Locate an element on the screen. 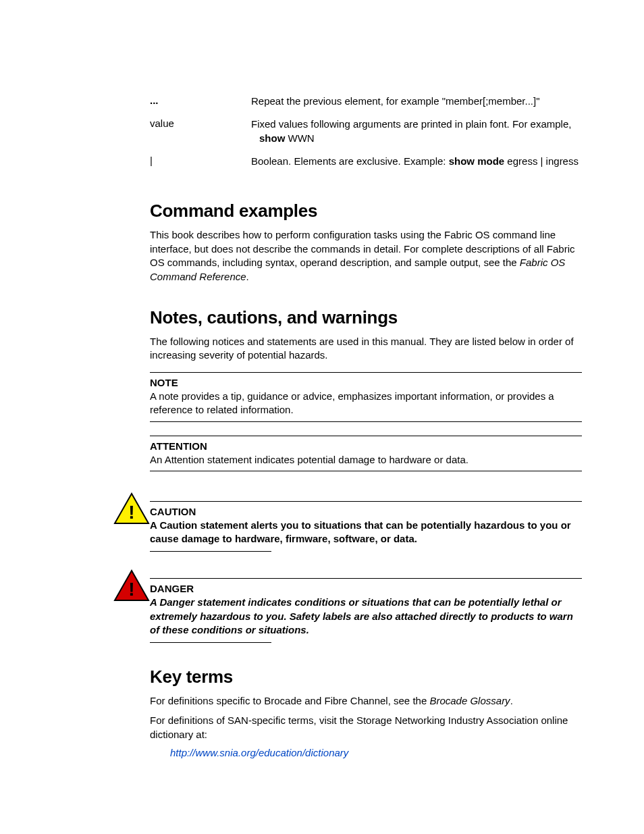 The image size is (644, 834). danger-body: A Danger statement indicates conditions … is located at coordinates (366, 616).